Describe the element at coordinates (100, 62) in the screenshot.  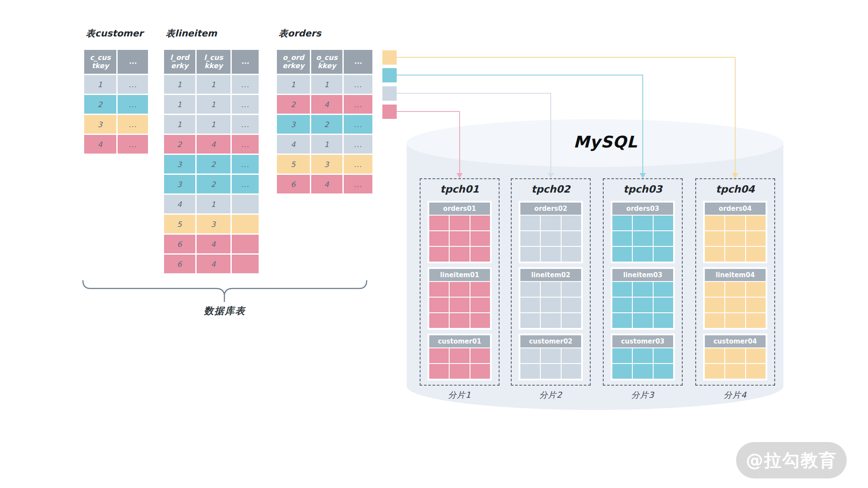
I see `header-cell: c_cus tkey` at that location.